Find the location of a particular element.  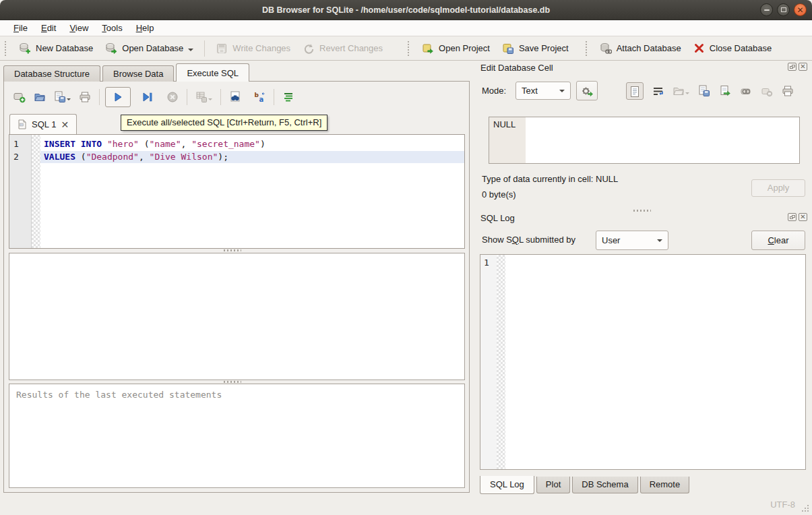

find-button is located at coordinates (235, 97).